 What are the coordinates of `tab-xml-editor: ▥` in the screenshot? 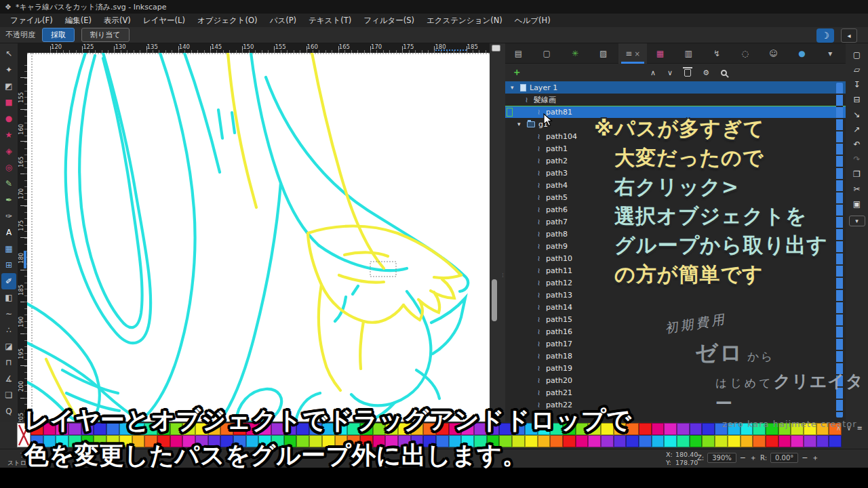 It's located at (690, 54).